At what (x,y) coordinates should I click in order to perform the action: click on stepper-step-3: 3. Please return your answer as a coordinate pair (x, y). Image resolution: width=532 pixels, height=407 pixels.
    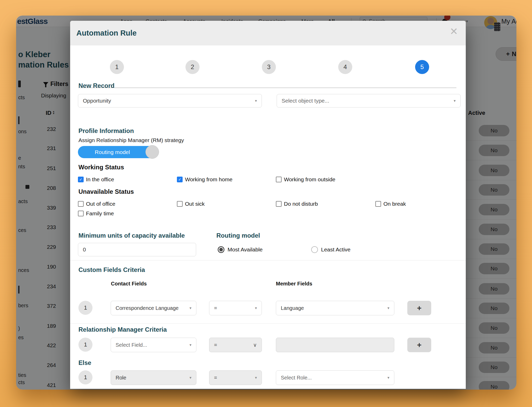
    Looking at the image, I should click on (269, 67).